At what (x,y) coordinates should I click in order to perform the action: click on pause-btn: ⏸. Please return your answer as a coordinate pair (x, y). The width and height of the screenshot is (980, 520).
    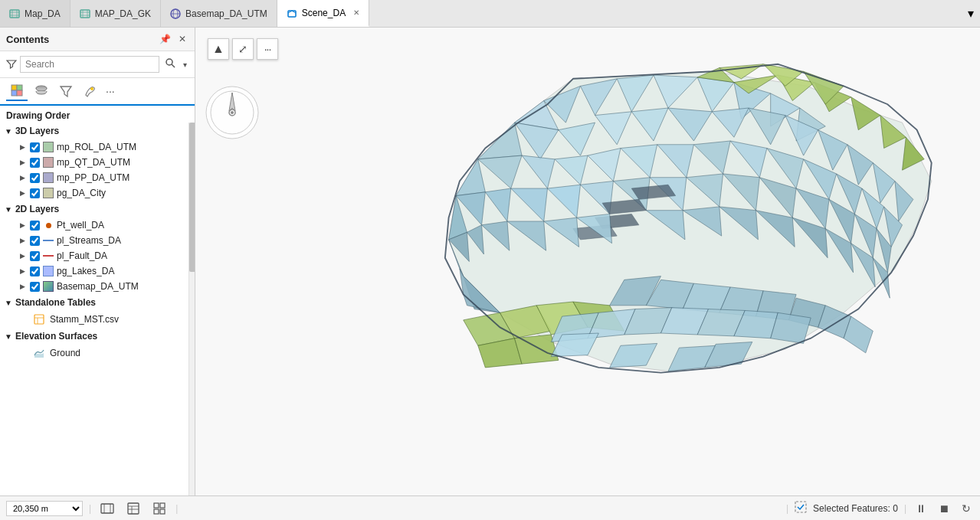
    Looking at the image, I should click on (921, 509).